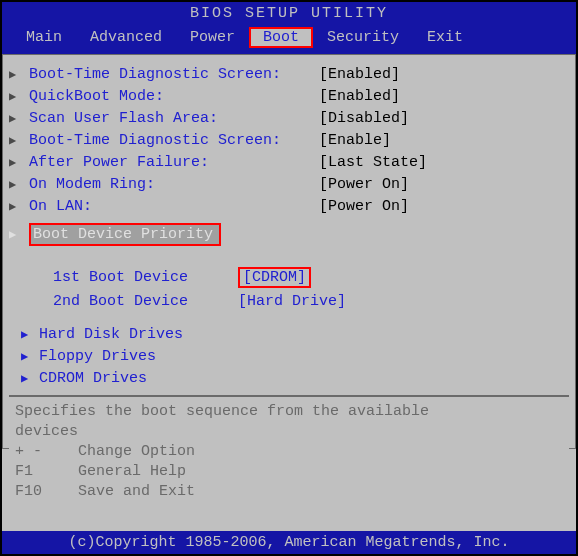 The height and width of the screenshot is (556, 578). What do you see at coordinates (289, 140) in the screenshot?
I see `setting-row: ▶ Boot-Time Diagnostic Screen: [Enable]` at bounding box center [289, 140].